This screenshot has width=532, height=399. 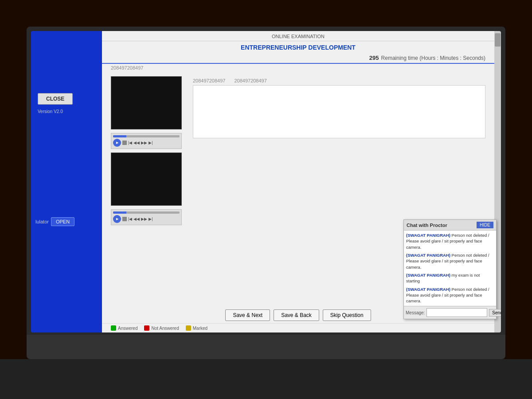 What do you see at coordinates (146, 217) in the screenshot?
I see `video-controls-2: |◀ ◀◀ ▶▶ ▶|` at bounding box center [146, 217].